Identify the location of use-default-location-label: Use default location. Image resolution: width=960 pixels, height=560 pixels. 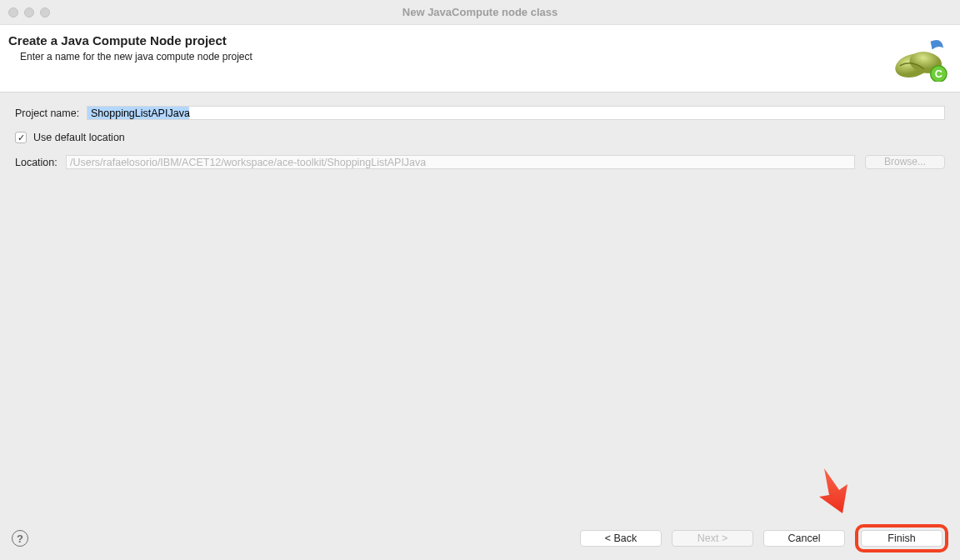
(79, 138).